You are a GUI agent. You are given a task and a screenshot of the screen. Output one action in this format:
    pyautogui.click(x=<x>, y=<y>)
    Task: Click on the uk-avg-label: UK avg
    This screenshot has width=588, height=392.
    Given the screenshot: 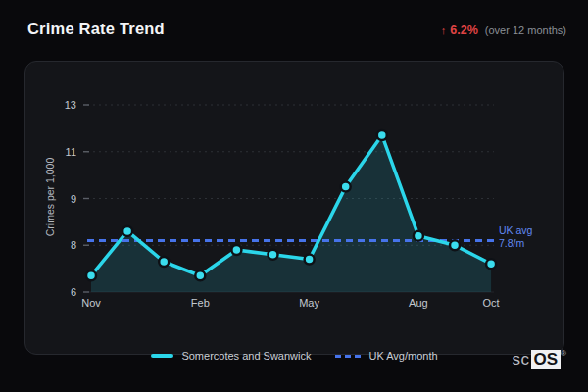 What is the action you would take?
    pyautogui.click(x=515, y=230)
    